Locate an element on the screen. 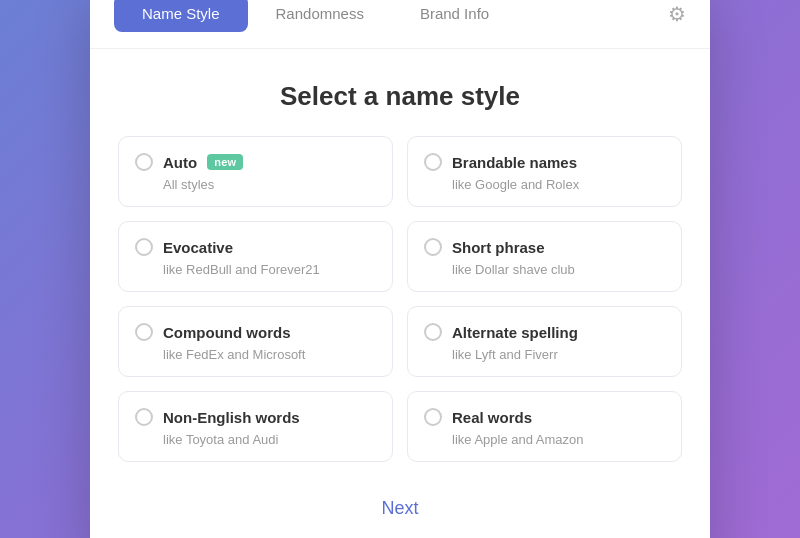 The height and width of the screenshot is (538, 800). radio-auto is located at coordinates (144, 162).